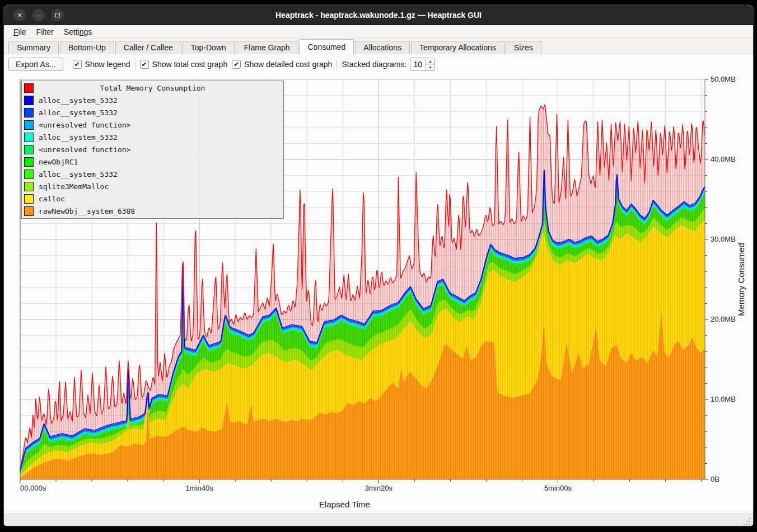 Image resolution: width=757 pixels, height=532 pixels. I want to click on tab-summary: Summary, so click(34, 48).